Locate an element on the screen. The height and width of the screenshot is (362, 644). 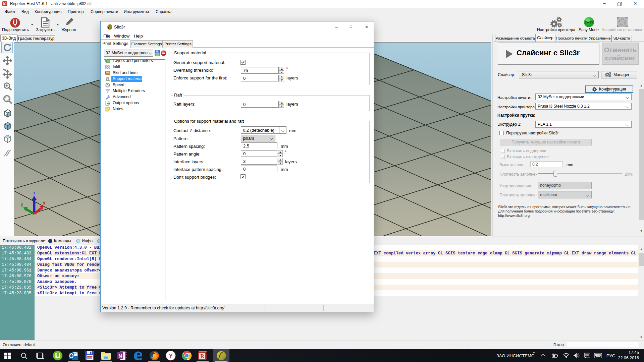
svg-text: EASY is located at coordinates (589, 22).